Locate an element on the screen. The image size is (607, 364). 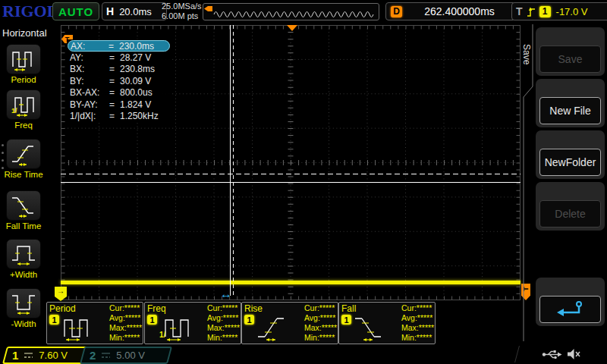
delay-value: 262.400000ms is located at coordinates (460, 11).